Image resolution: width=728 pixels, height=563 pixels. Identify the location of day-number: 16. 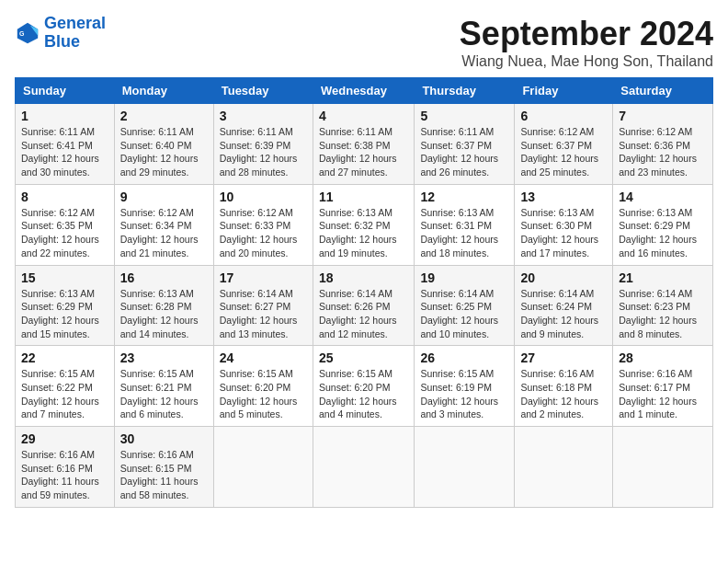
(164, 278).